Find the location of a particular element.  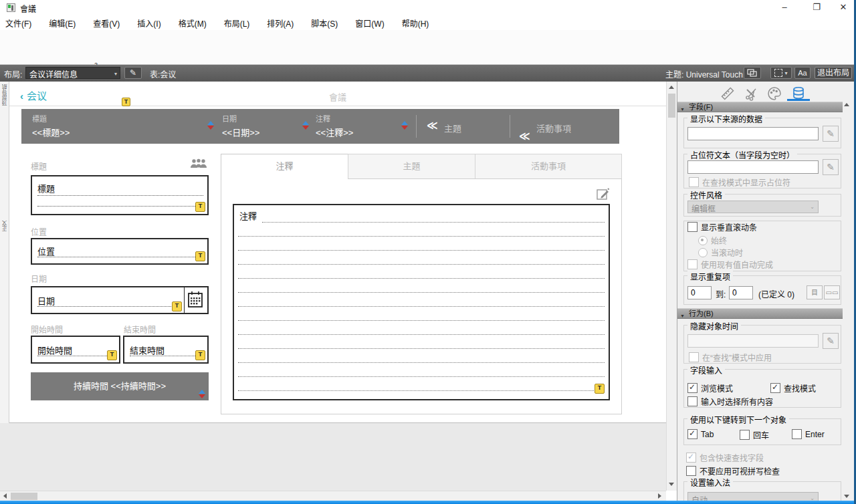

minimize-button: – is located at coordinates (784, 8).